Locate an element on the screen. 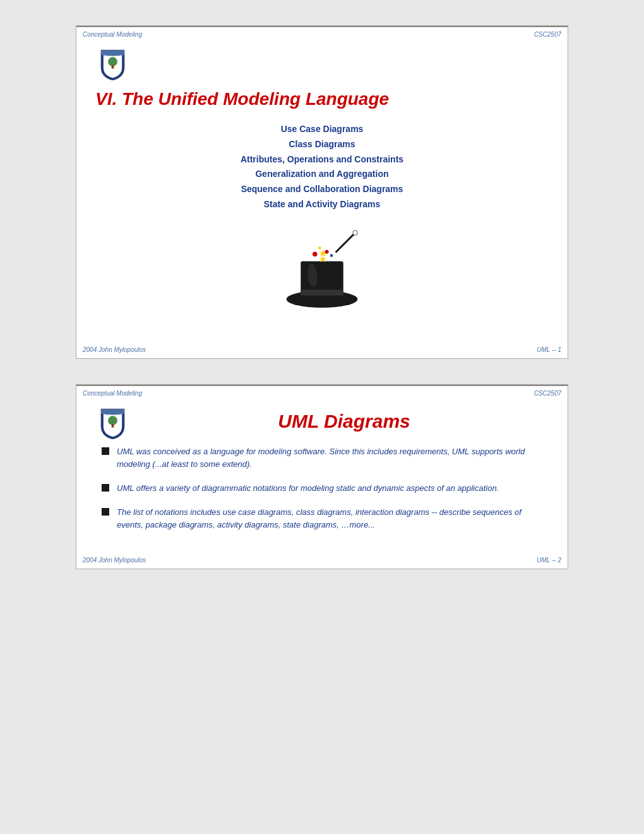 The width and height of the screenshot is (644, 834). menu-item-3: Attributes, Operations and Constraints is located at coordinates (322, 160).